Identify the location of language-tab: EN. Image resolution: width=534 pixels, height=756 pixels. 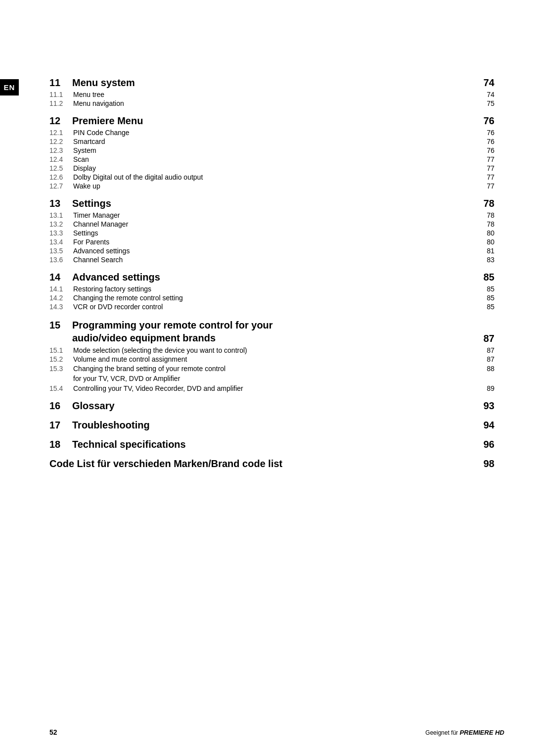
(9, 87).